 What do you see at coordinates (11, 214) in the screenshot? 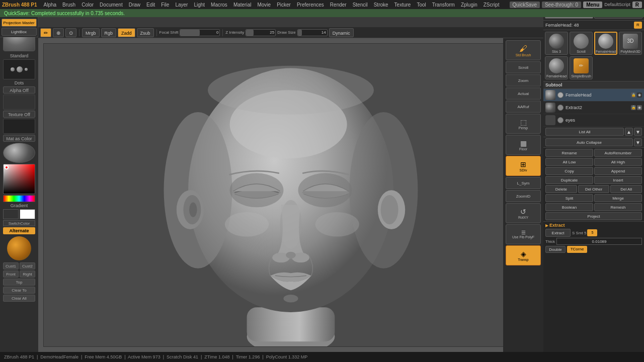
I see `primary-color-swatch` at bounding box center [11, 214].